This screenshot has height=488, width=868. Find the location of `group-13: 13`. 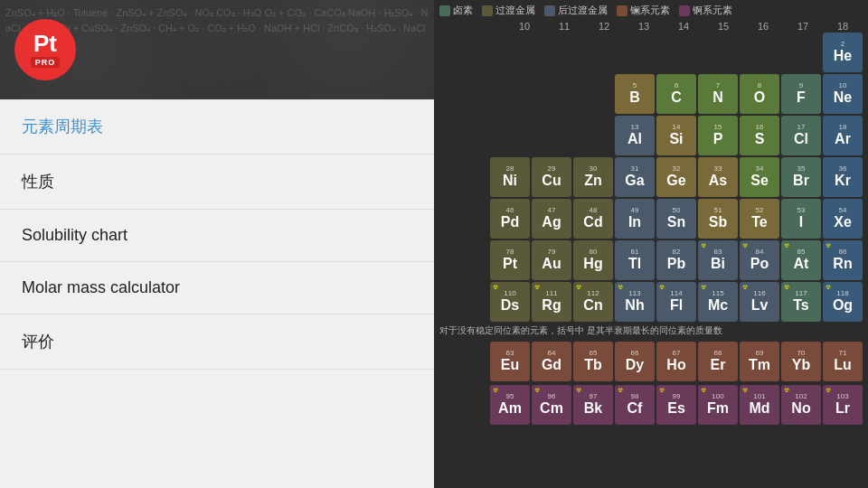

group-13: 13 is located at coordinates (644, 26).